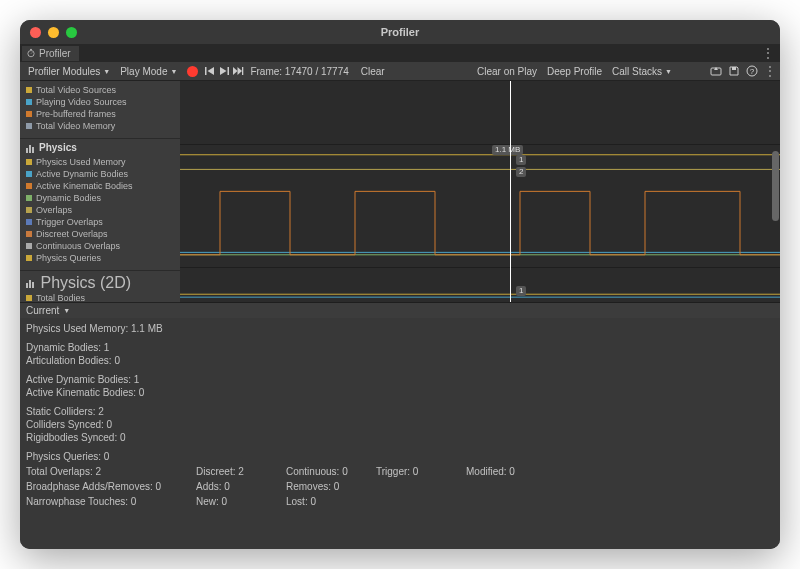  Describe the element at coordinates (100, 234) in the screenshot. I see `legend-item: Discreet Overlaps` at that location.